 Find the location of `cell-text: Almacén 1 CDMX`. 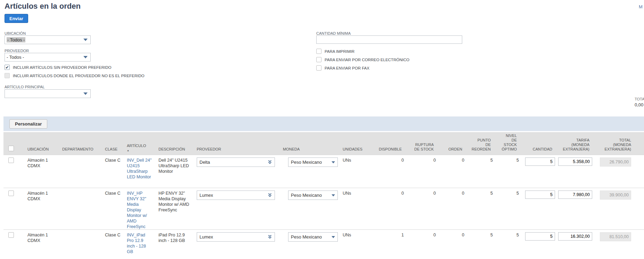

cell-text: Almacén 1 CDMX is located at coordinates (38, 163).